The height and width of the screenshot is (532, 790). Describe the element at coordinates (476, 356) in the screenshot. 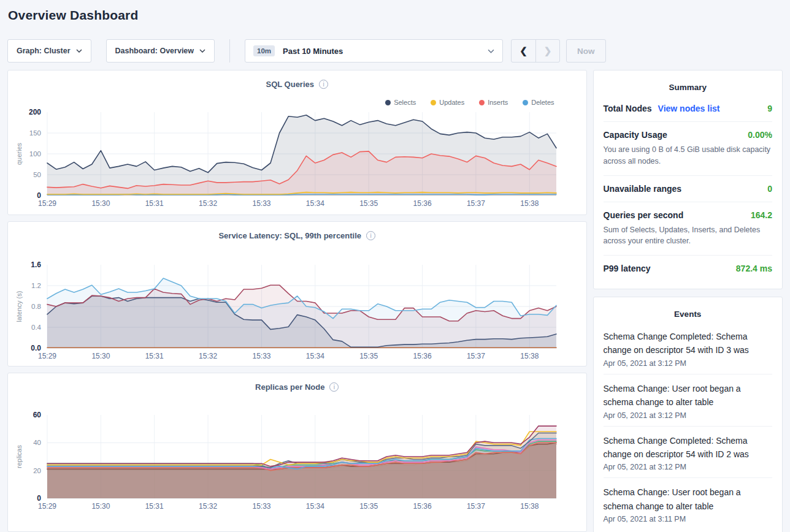

I see `svg-text: 15:37` at that location.